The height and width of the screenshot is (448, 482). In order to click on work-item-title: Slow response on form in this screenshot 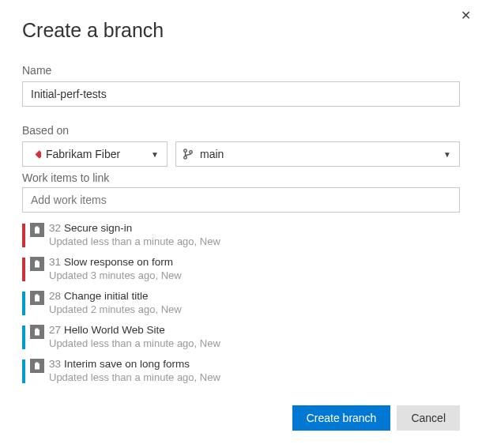, I will do `click(119, 262)`.